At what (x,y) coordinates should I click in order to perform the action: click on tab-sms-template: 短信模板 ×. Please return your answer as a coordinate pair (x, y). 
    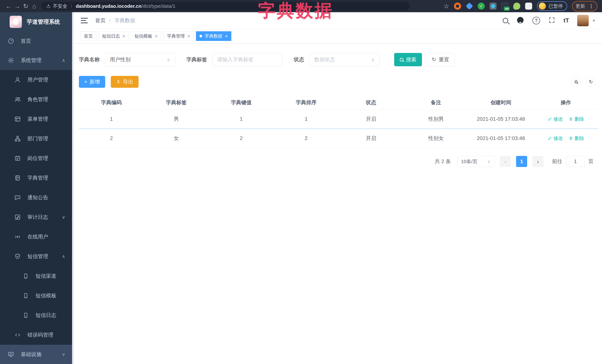
    Looking at the image, I should click on (146, 36).